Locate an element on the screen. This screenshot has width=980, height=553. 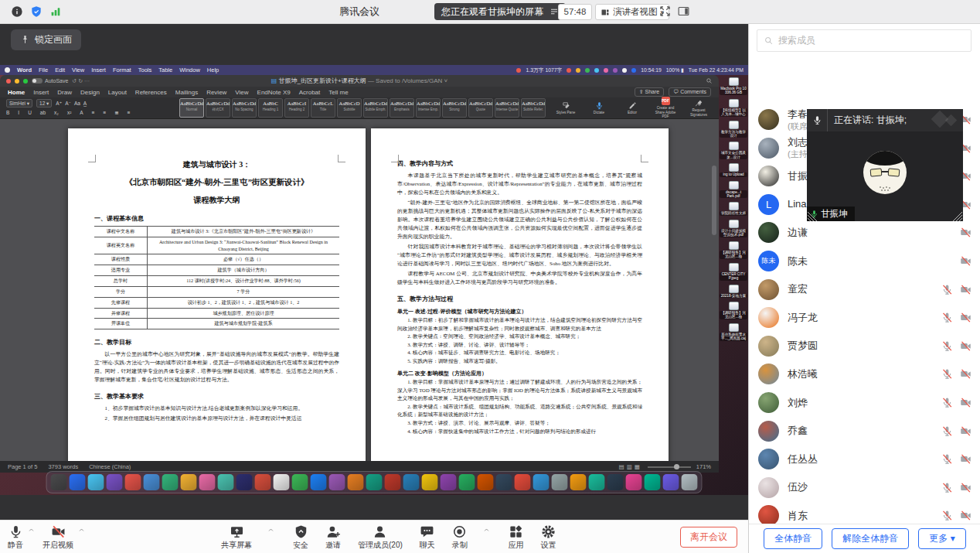
word-tab-10: EndNote X9 is located at coordinates (274, 93).